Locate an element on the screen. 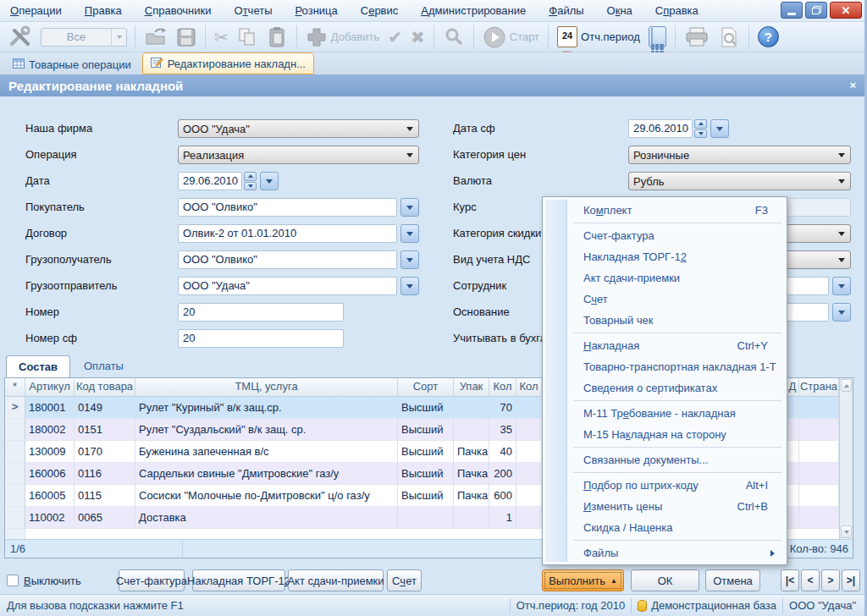 This screenshot has height=616, width=867. print-button is located at coordinates (697, 37).